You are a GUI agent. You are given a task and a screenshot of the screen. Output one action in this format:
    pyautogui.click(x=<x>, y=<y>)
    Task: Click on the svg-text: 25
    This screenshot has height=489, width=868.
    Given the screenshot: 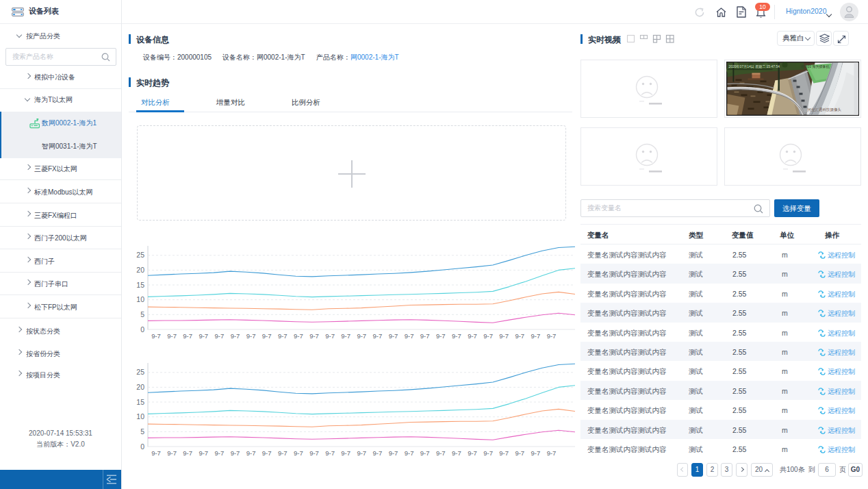 What is the action you would take?
    pyautogui.click(x=140, y=255)
    